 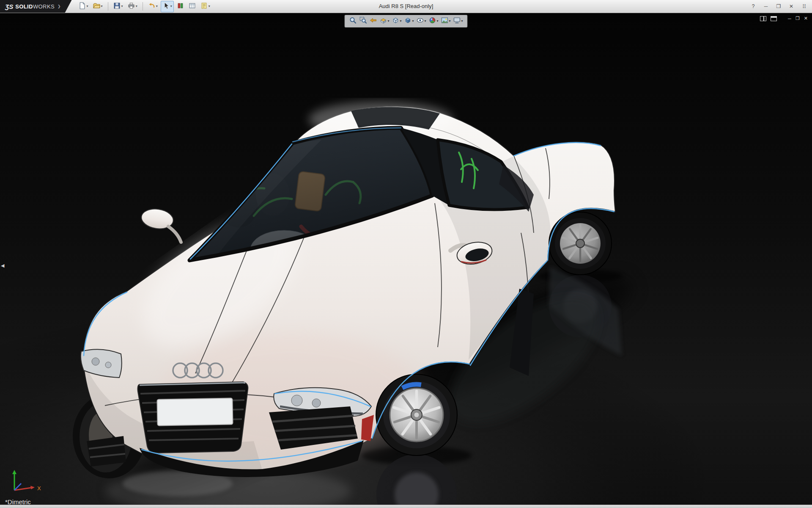 I want to click on feature-panel-expand-tab: ◀, so click(x=3, y=266).